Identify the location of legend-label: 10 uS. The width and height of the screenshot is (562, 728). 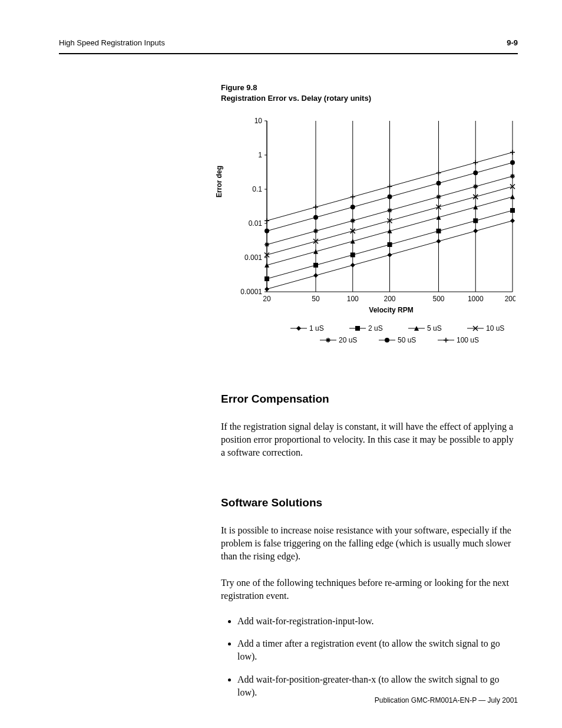
(495, 328).